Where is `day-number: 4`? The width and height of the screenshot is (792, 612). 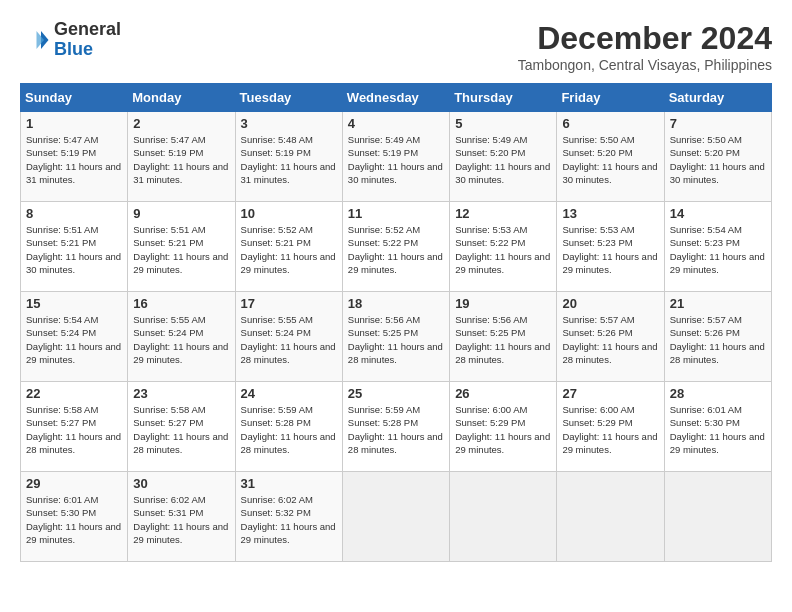
day-number: 4 is located at coordinates (396, 124).